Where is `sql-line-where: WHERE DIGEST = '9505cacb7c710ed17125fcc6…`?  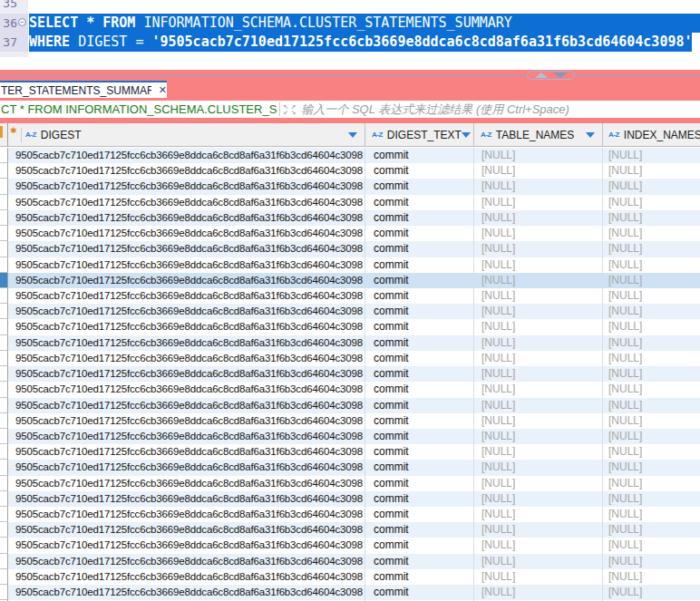 sql-line-where: WHERE DIGEST = '9505cacb7c710ed17125fcc6… is located at coordinates (361, 42).